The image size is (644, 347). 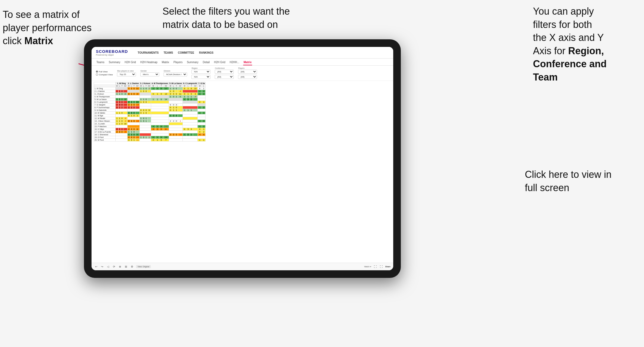 I want to click on region-select-1: N/A, so click(x=201, y=72).